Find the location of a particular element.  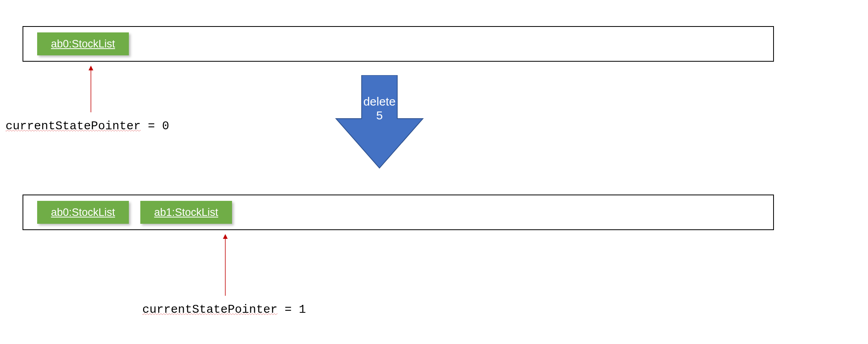

pointer-arrow-bottom is located at coordinates (225, 266).